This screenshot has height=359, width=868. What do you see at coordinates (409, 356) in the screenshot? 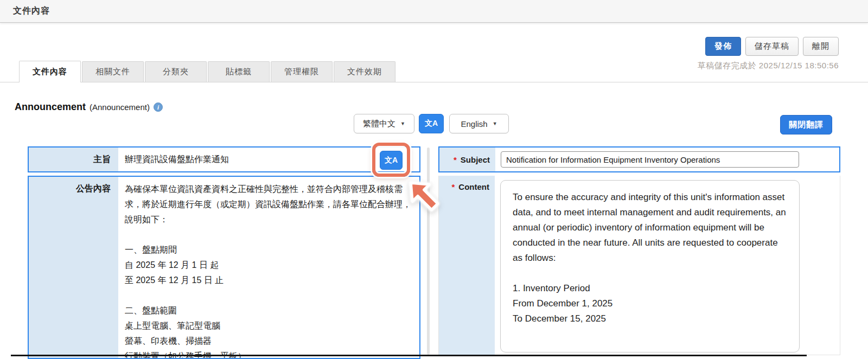
I see `bottom-divider` at bounding box center [409, 356].